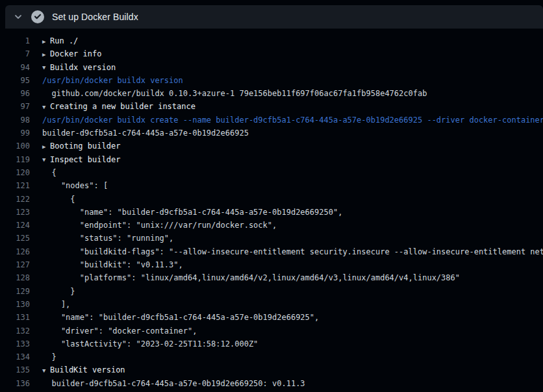  I want to click on log-group-content: ▼BuildKit version, so click(84, 370).